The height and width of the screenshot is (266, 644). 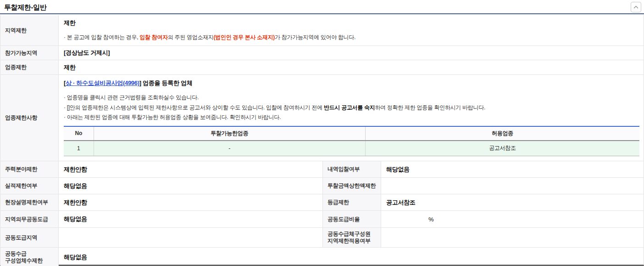 What do you see at coordinates (29, 53) in the screenshot?
I see `field-label: 참가가능지역` at bounding box center [29, 53].